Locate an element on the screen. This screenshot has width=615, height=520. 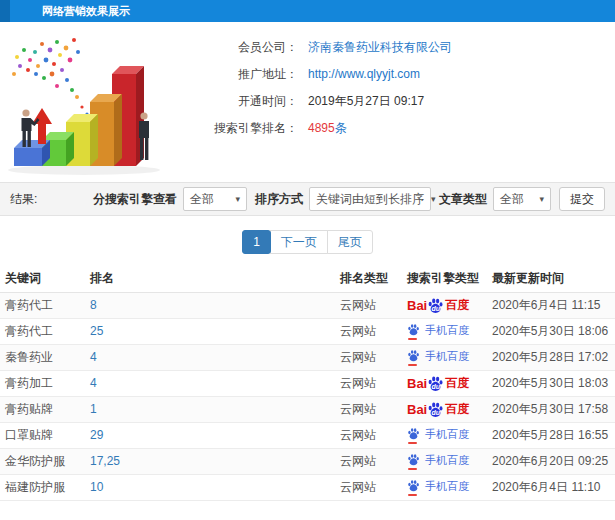
promo-url-link: http://www.qlyyjt.com is located at coordinates (364, 74).